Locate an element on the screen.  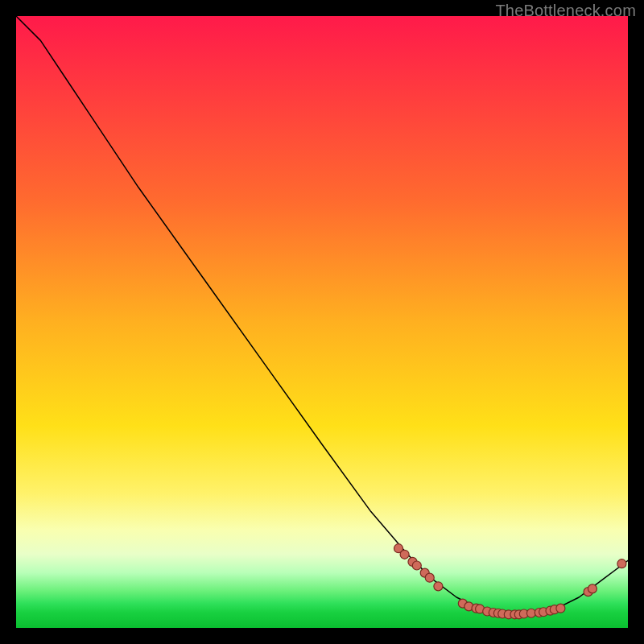
watermark-text: TheBottleneck.com is located at coordinates (565, 11).